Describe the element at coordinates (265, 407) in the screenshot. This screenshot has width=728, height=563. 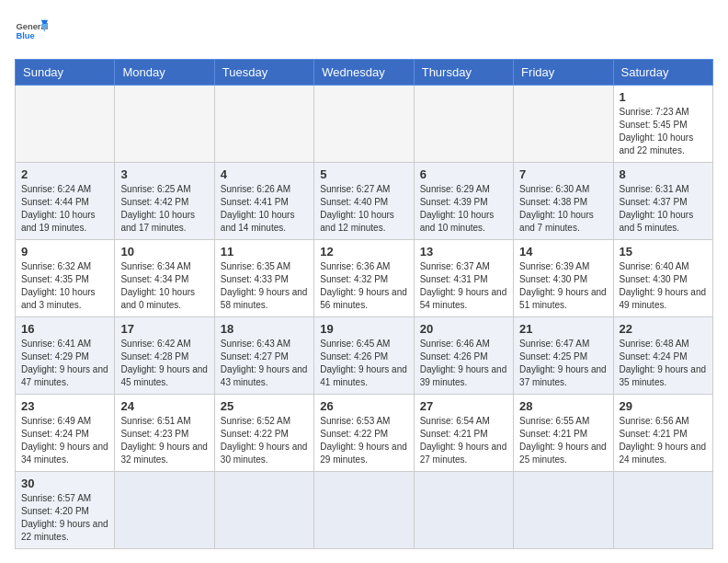
I see `day-number: 25` at that location.